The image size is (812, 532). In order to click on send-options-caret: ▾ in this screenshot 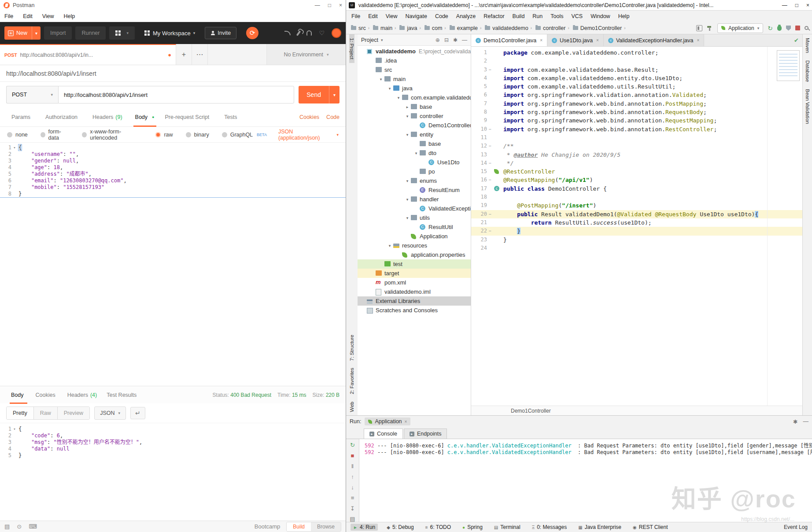, I will do `click(334, 95)`.